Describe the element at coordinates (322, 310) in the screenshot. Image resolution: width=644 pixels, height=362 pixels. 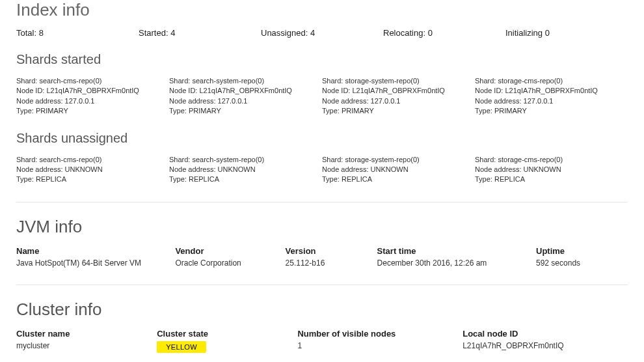
I see `cluster-info-heading: Cluster info` at that location.